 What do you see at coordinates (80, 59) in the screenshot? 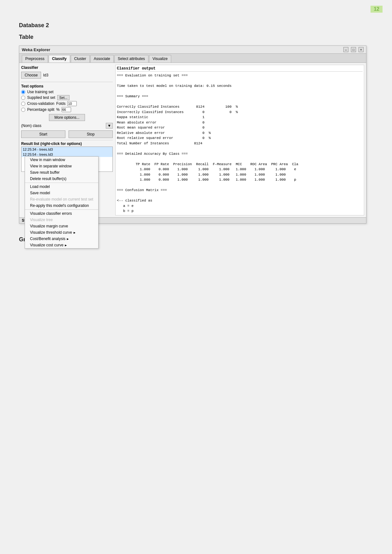
I see `tab-cluster: Cluster` at bounding box center [80, 59].